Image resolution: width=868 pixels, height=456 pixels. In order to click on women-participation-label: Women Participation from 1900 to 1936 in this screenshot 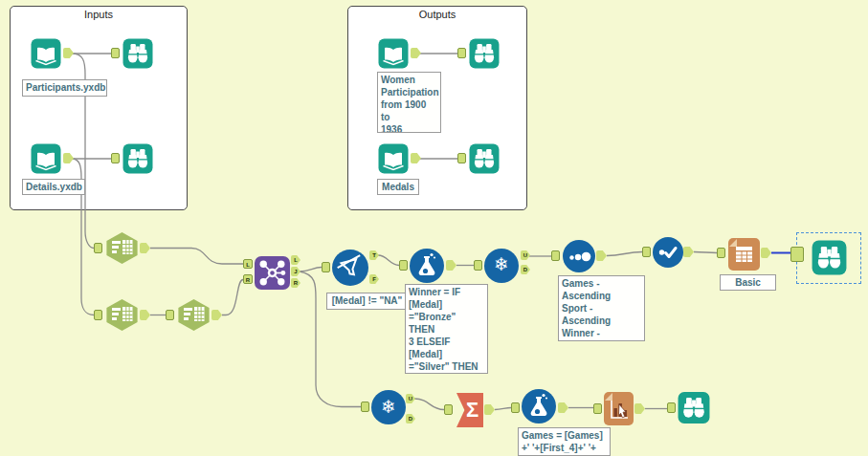, I will do `click(410, 102)`.